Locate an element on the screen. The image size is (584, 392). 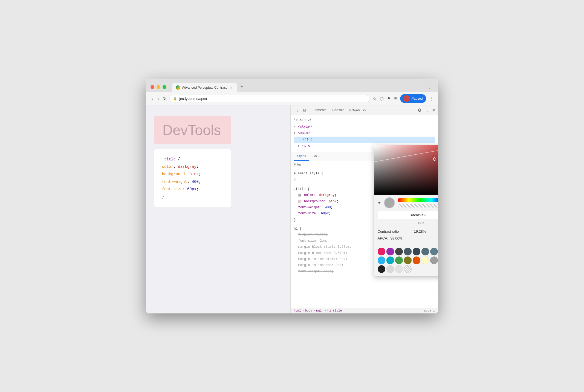
reload-button: ↻ is located at coordinates (165, 99).